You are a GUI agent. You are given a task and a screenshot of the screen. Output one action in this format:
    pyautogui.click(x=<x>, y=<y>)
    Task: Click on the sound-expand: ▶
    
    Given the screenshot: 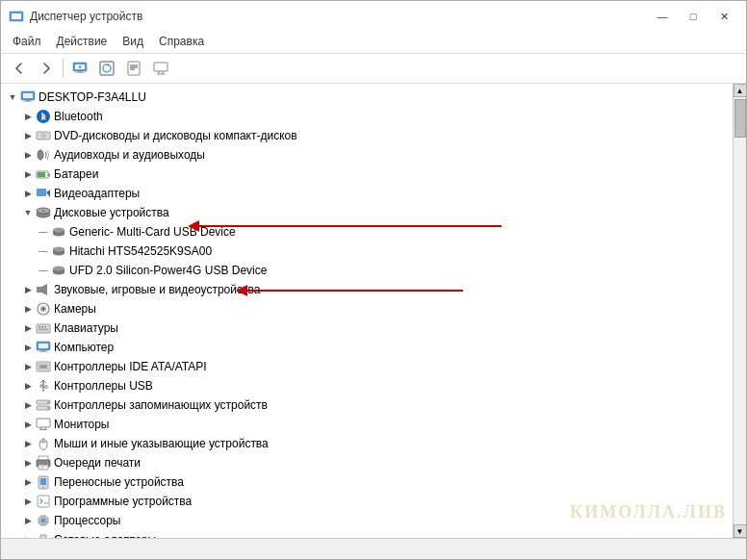 What is the action you would take?
    pyautogui.click(x=28, y=290)
    